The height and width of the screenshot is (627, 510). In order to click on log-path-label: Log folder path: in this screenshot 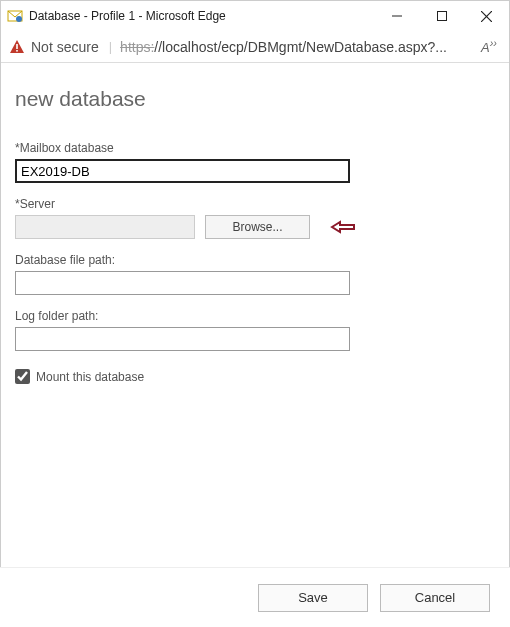, I will do `click(255, 316)`.